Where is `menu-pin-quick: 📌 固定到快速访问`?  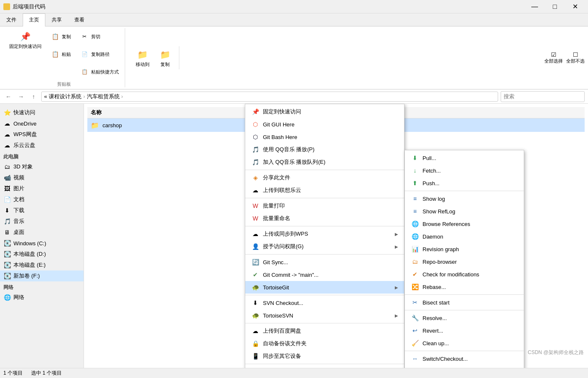 menu-pin-quick: 📌 固定到快速访问 is located at coordinates (325, 112).